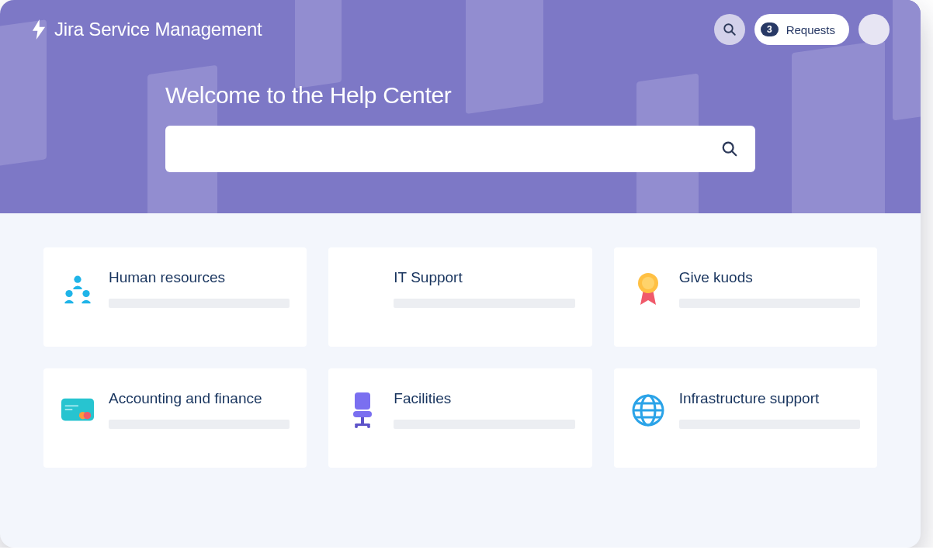 The width and height of the screenshot is (933, 560). Describe the element at coordinates (460, 29) in the screenshot. I see `topbar: Jira Service Management 3 Requests` at that location.